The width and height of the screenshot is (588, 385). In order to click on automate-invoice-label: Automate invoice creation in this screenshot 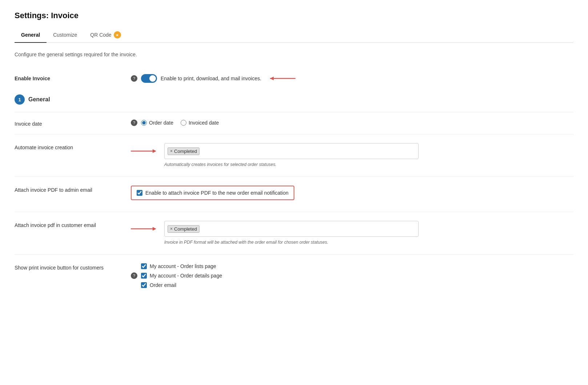, I will do `click(73, 147)`.